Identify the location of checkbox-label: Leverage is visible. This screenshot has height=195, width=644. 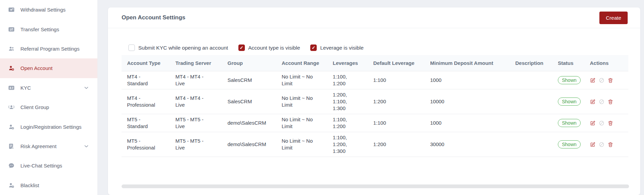
(342, 48).